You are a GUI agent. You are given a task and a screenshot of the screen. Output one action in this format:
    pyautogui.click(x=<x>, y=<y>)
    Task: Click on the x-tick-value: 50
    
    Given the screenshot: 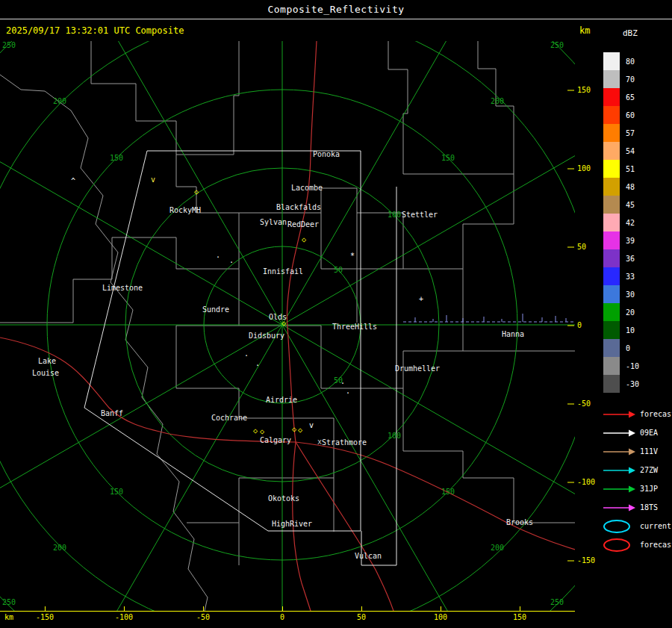 What is the action you would take?
    pyautogui.click(x=361, y=617)
    